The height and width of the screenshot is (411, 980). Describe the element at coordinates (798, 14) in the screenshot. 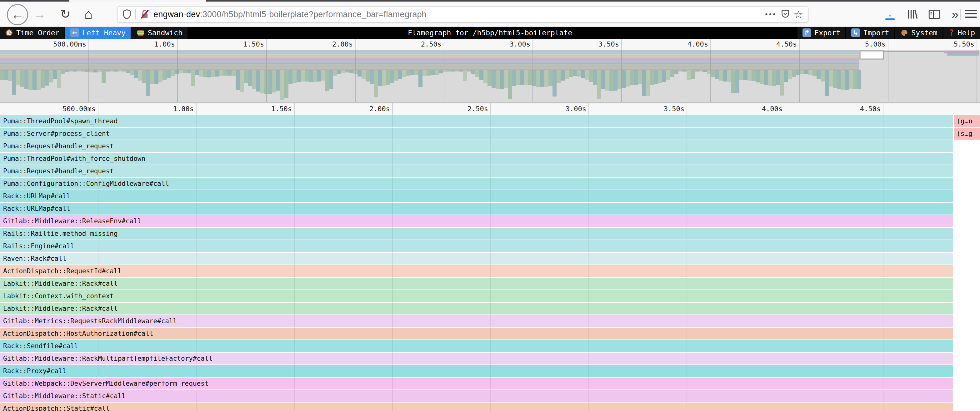

I see `bookmark-star-icon: ☆` at that location.